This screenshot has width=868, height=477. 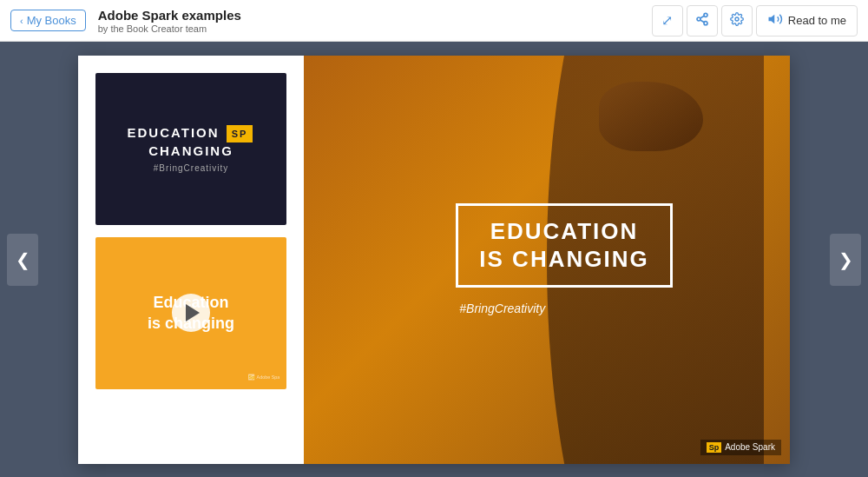 What do you see at coordinates (434, 21) in the screenshot?
I see `header: ‹ My Books Adobe Spark examples by the B…` at bounding box center [434, 21].